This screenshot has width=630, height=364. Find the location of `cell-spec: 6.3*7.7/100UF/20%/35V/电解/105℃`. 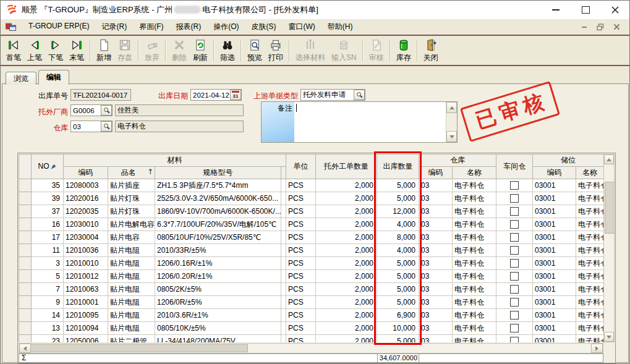

cell-spec: 6.3*7.7/100UF/20%/35V/电解/105℃ is located at coordinates (218, 225).